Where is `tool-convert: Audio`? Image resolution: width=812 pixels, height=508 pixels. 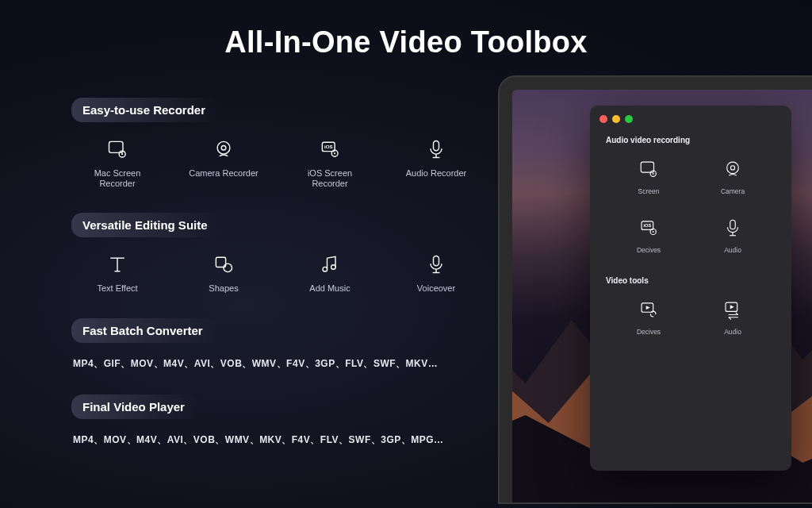 tool-convert: Audio is located at coordinates (733, 317).